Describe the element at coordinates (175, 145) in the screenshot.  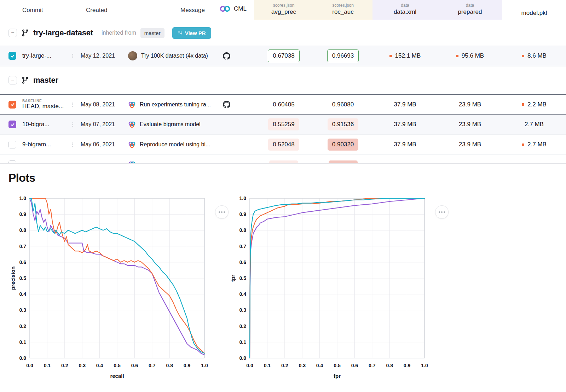
I see `commit-message: Reproduce model using bi...` at that location.